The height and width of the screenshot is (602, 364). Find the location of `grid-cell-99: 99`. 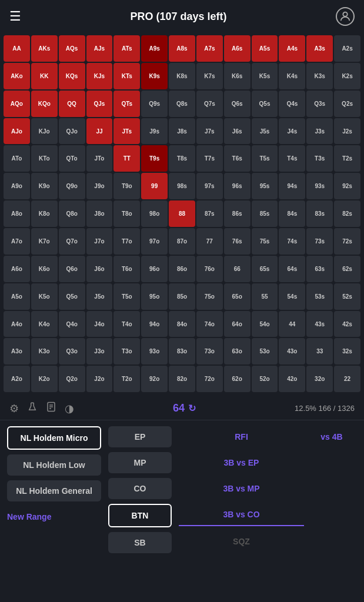

grid-cell-99: 99 is located at coordinates (154, 186).